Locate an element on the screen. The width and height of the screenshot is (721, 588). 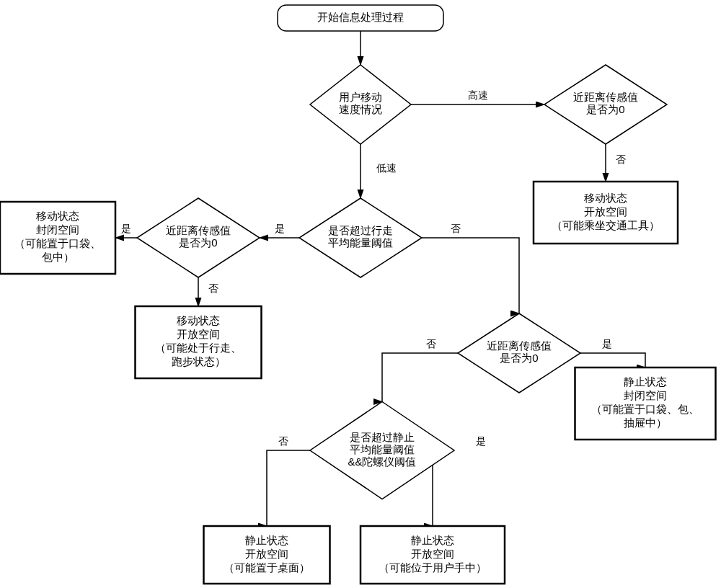
node-label: 跑步状态） is located at coordinates (199, 362).